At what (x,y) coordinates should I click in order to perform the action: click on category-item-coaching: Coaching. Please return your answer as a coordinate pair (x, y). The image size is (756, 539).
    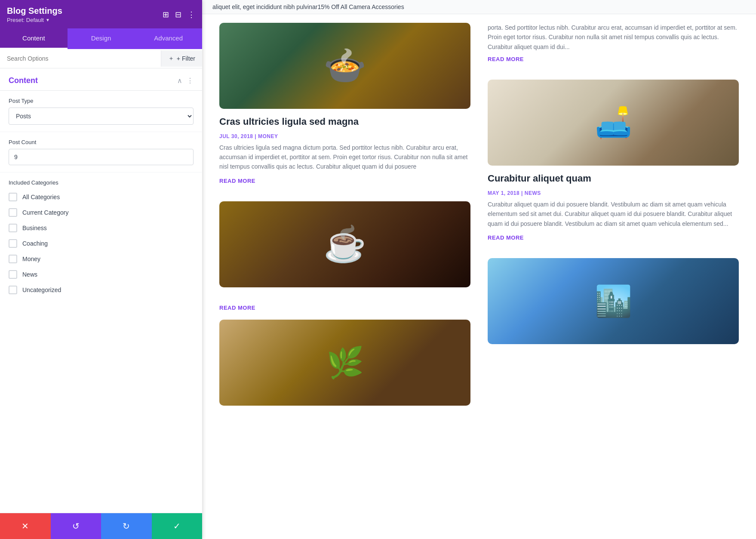
    Looking at the image, I should click on (101, 243).